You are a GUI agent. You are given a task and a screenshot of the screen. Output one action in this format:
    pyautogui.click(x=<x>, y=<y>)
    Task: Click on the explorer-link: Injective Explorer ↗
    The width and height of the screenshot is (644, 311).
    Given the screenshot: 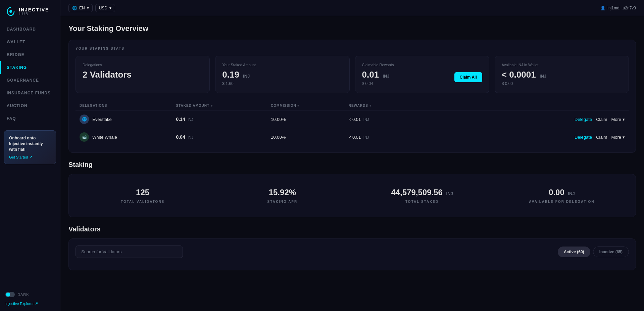 What is the action you would take?
    pyautogui.click(x=30, y=304)
    